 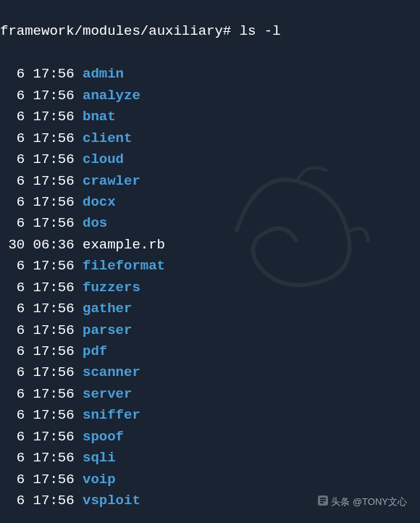 I want to click on listing-row: 617:56docx, so click(x=210, y=203).